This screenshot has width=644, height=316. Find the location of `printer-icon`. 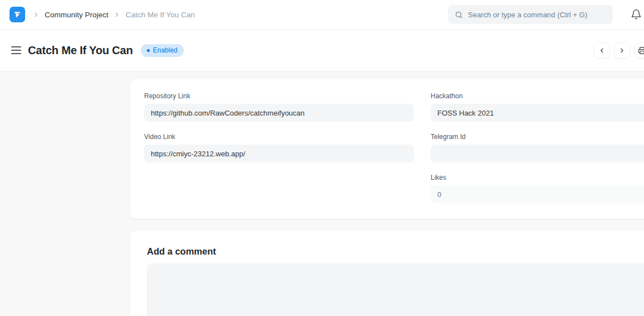

printer-icon is located at coordinates (641, 50).